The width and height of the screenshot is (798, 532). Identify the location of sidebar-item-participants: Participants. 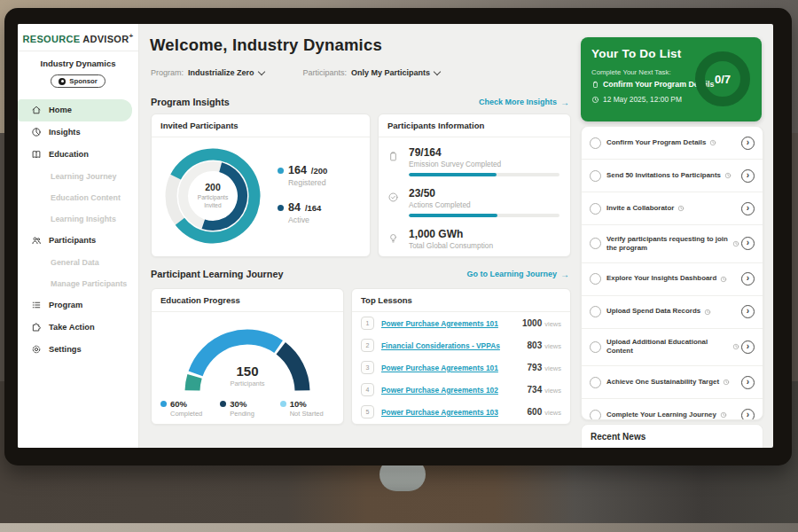
(78, 241).